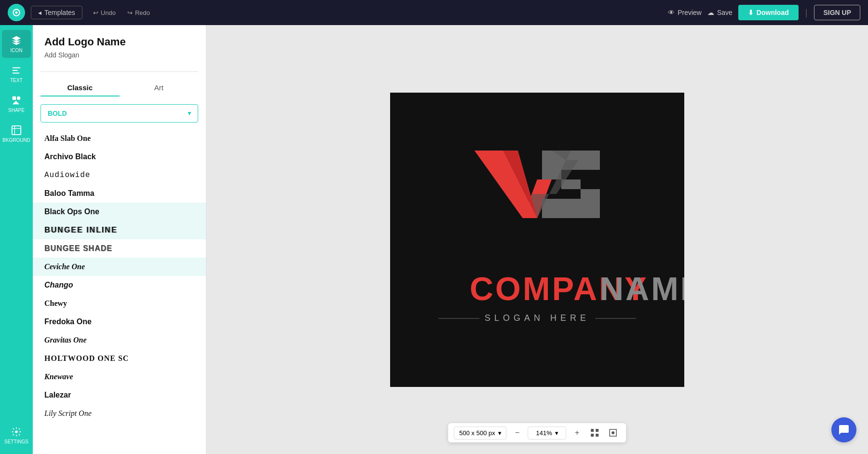 This screenshot has width=868, height=454. What do you see at coordinates (16, 44) in the screenshot?
I see `sidebar-item-icon: ICON` at bounding box center [16, 44].